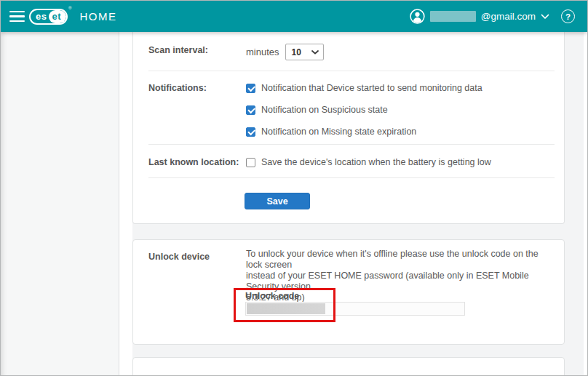  What do you see at coordinates (355, 308) in the screenshot?
I see `unlock-code-field` at bounding box center [355, 308].